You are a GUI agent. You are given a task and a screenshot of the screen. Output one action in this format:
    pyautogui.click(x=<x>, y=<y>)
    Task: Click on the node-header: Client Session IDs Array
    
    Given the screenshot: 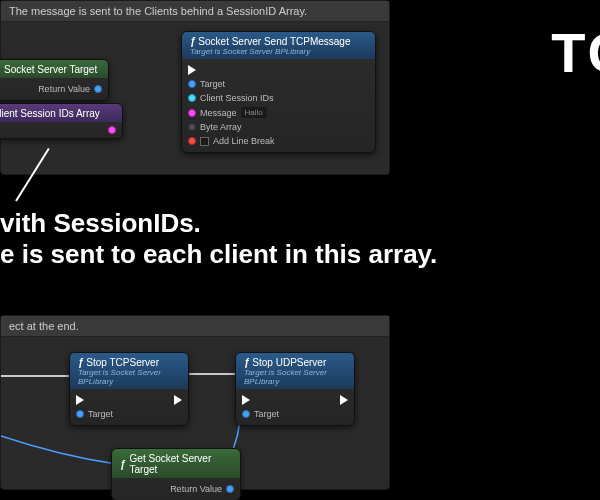 What is the action you would take?
    pyautogui.click(x=61, y=113)
    